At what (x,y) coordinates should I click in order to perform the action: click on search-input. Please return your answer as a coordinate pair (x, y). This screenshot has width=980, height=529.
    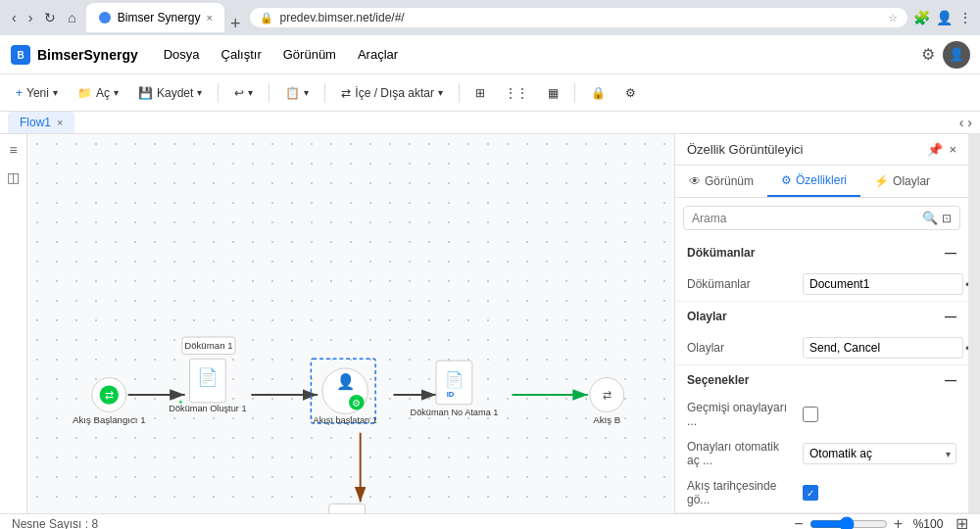
    Looking at the image, I should click on (806, 218).